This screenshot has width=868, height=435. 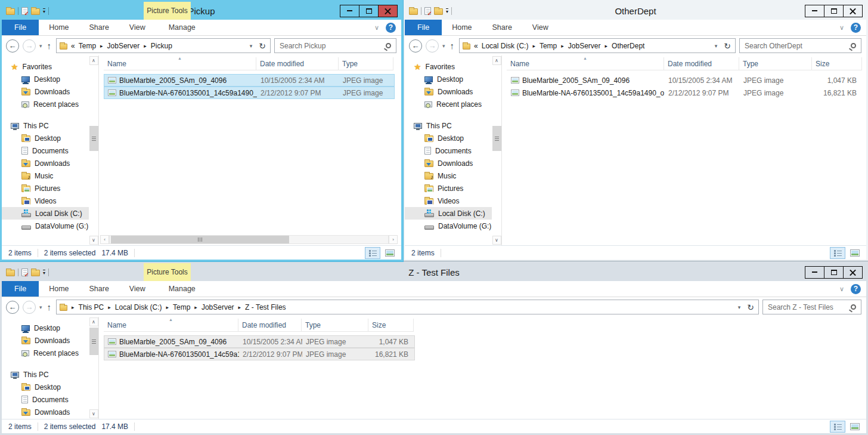 I want to click on address-bar: « Local Disk (C:) ▸ Temp ▸ JobServer ▸ O…, so click(x=597, y=45).